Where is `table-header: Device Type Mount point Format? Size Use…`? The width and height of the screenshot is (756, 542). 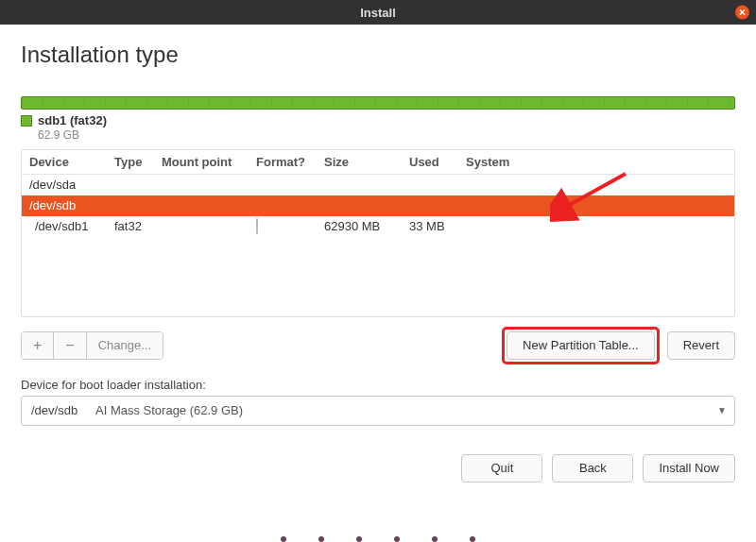 table-header: Device Type Mount point Format? Size Use… is located at coordinates (378, 162).